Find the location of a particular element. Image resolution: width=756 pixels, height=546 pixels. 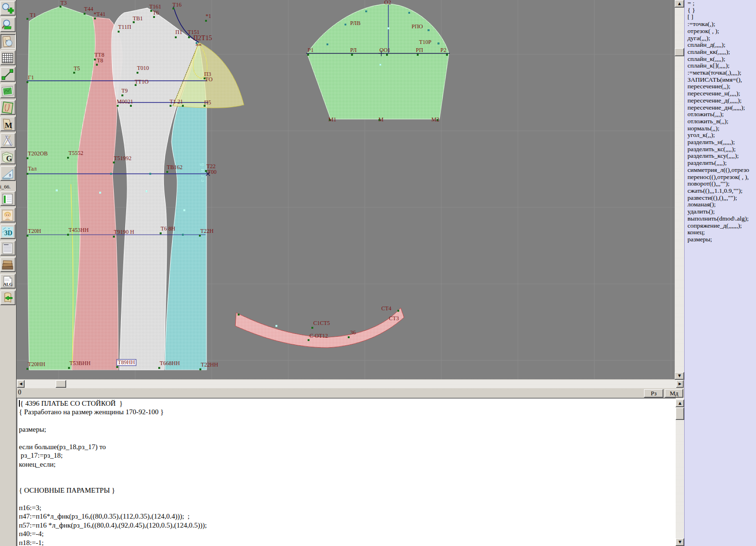

point-label: Т22Н is located at coordinates (207, 231).